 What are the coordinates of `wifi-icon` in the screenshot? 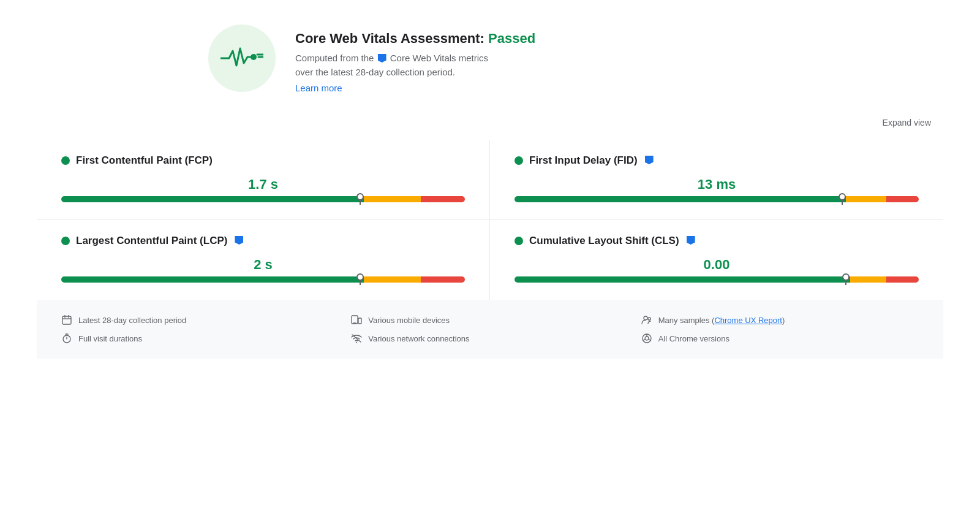 It's located at (356, 338).